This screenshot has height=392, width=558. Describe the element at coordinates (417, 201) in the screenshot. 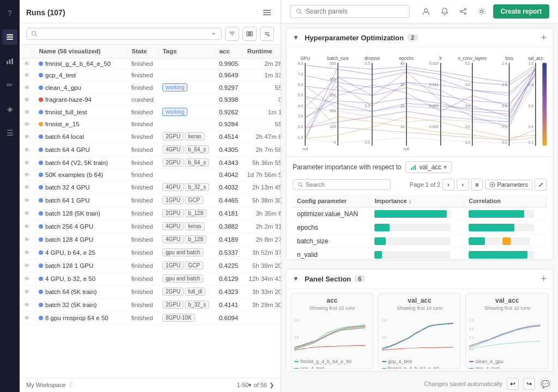

I see `col-importance: Importance ↓` at that location.